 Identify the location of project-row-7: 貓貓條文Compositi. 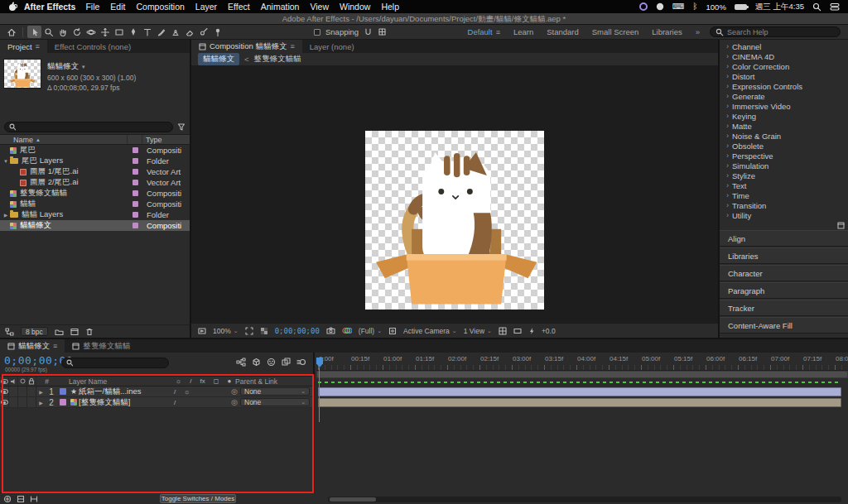
(94, 225).